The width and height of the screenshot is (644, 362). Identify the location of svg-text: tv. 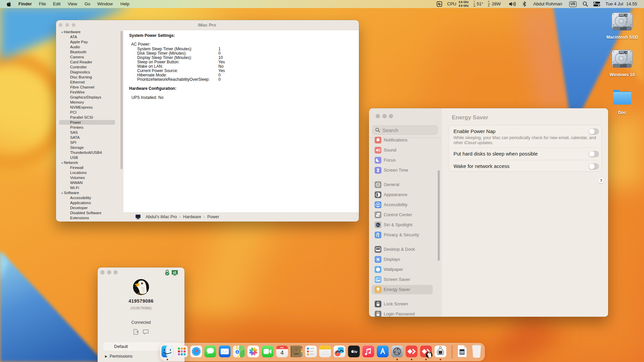
(356, 352).